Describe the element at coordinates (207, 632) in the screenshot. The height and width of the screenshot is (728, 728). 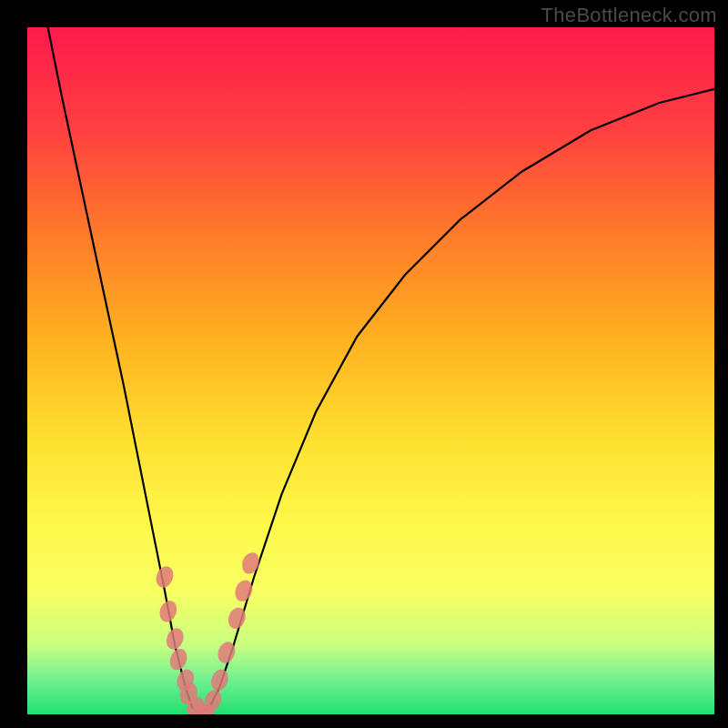
I see `curve-markers` at that location.